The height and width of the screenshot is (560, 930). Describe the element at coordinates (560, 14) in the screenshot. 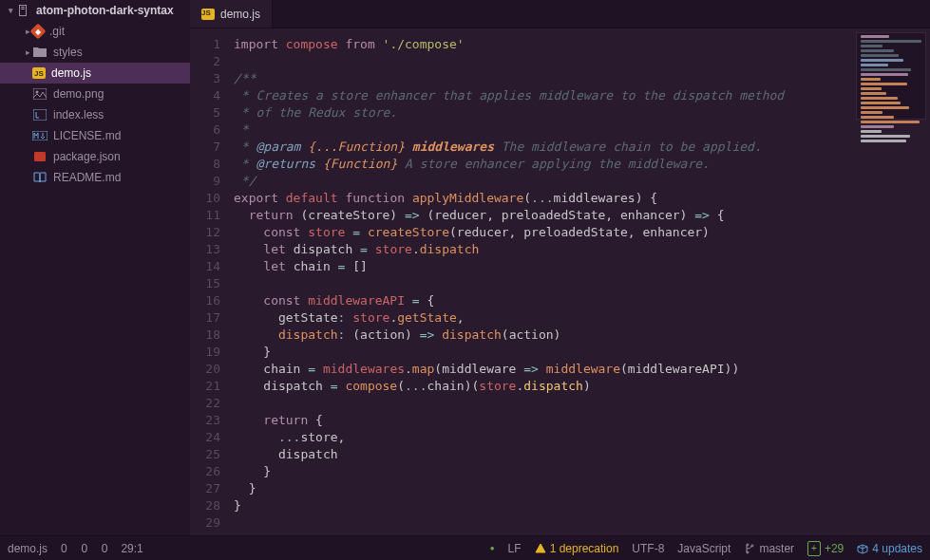

I see `tab-bar: JS demo.js` at that location.